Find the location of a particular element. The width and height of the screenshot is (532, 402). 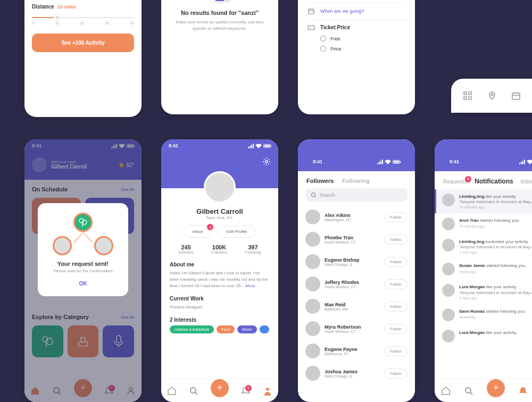

edit-profile-button: Edit Profile is located at coordinates (236, 232).